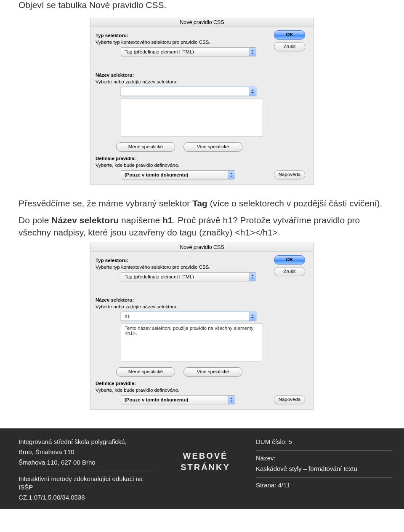 This screenshot has width=404, height=532. What do you see at coordinates (324, 485) in the screenshot?
I see `footer-page-number: Strana: 4/11` at bounding box center [324, 485].